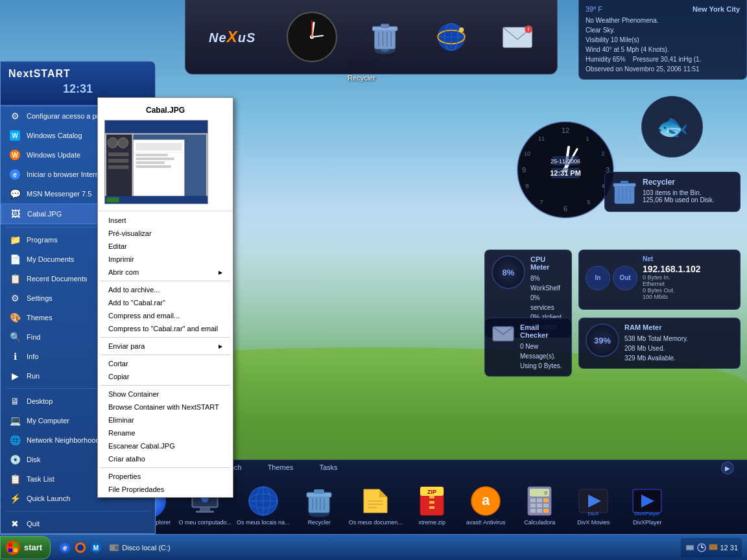  What do you see at coordinates (15, 240) in the screenshot?
I see `programs-icon: 📁` at bounding box center [15, 240].